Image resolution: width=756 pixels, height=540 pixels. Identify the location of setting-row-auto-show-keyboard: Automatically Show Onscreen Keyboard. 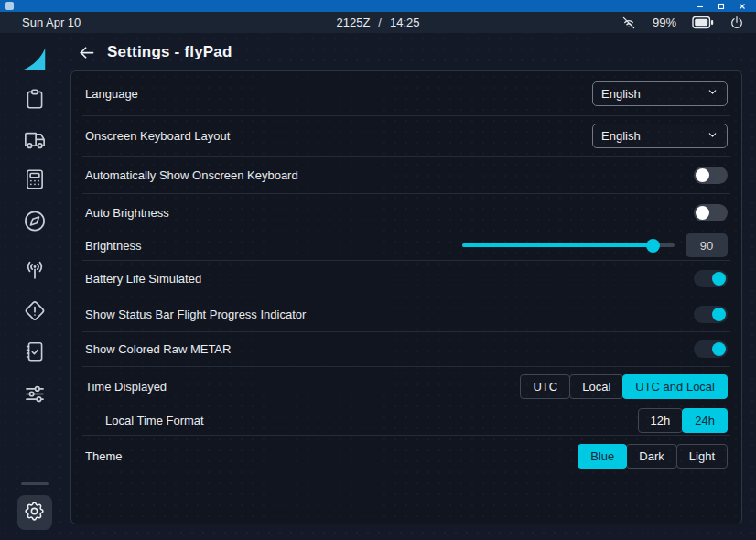
(406, 176).